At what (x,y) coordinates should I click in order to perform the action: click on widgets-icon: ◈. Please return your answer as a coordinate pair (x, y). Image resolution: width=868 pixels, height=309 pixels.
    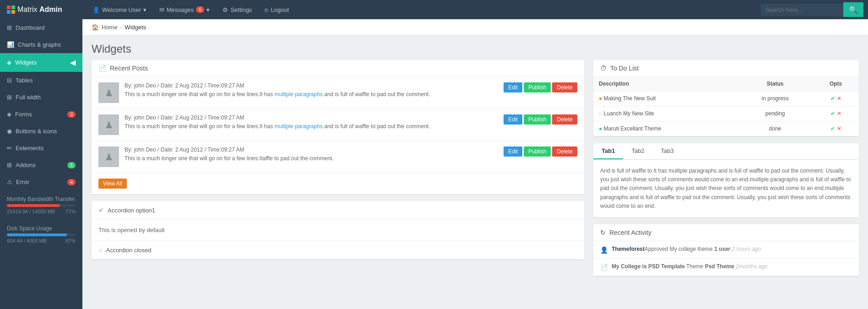
    Looking at the image, I should click on (9, 62).